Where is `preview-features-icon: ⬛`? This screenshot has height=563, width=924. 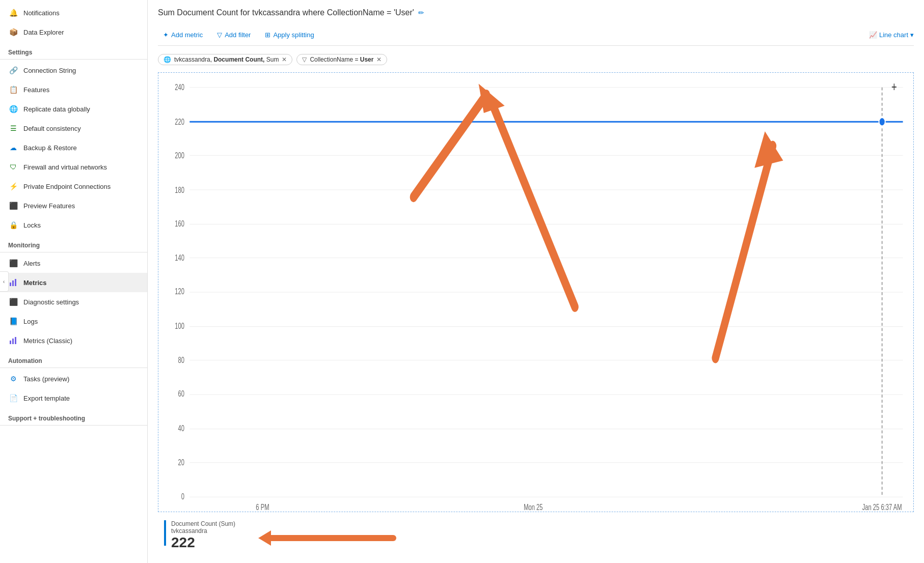
preview-features-icon: ⬛ is located at coordinates (13, 206).